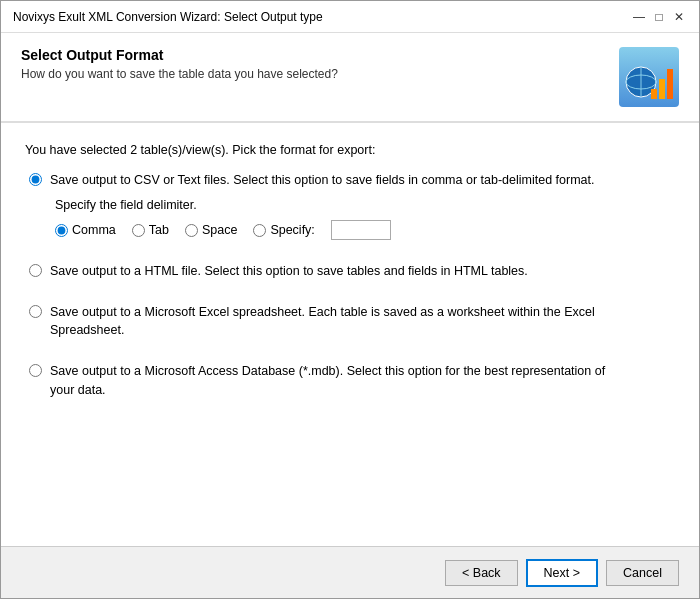 This screenshot has width=700, height=599. What do you see at coordinates (330, 322) in the screenshot?
I see `option-excel-label: Save output to a Microsoft Excel spreads…` at bounding box center [330, 322].